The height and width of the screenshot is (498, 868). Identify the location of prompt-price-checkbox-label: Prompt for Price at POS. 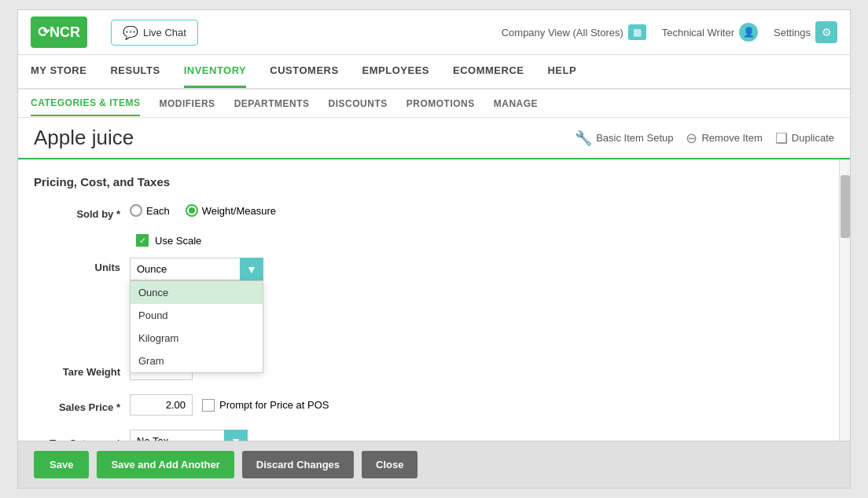
(266, 405).